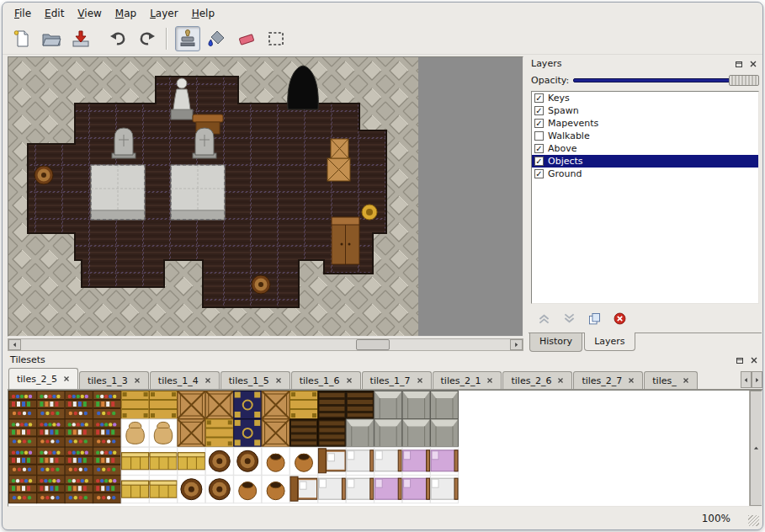  I want to click on menu-map: Map, so click(126, 13).